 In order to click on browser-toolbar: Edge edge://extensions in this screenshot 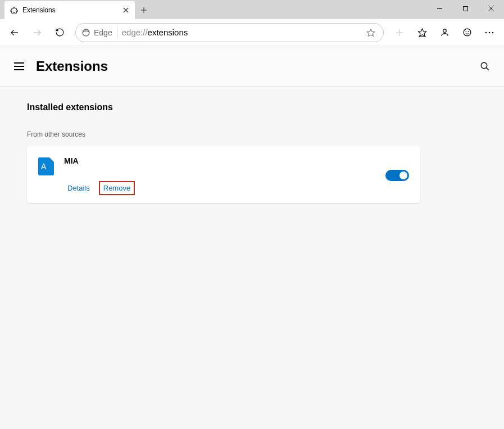, I will do `click(252, 33)`.